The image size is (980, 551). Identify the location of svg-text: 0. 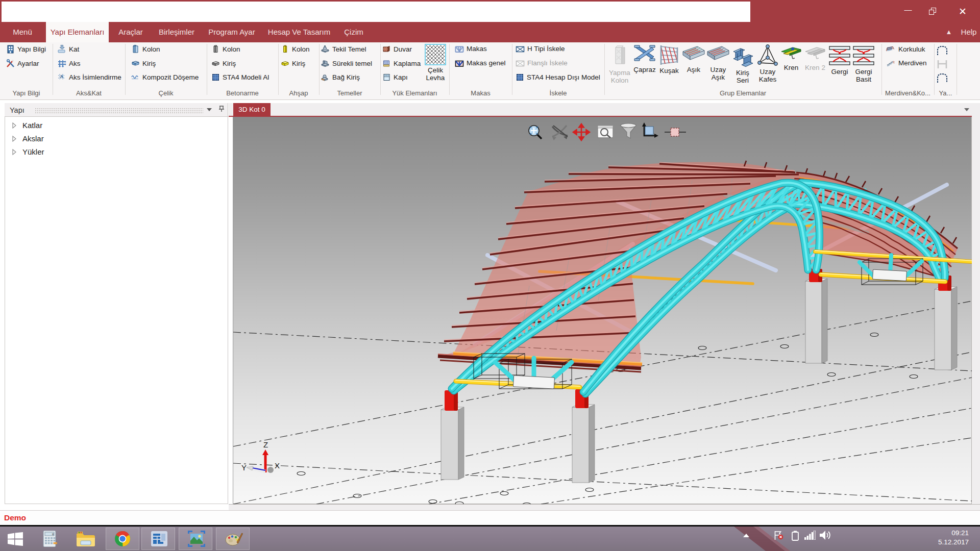
(53, 535).